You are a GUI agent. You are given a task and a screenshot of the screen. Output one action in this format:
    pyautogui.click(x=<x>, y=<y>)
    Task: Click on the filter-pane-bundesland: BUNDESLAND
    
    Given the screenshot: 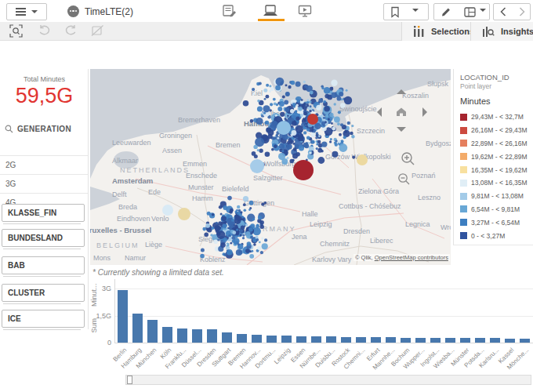 What is the action you would take?
    pyautogui.click(x=43, y=238)
    